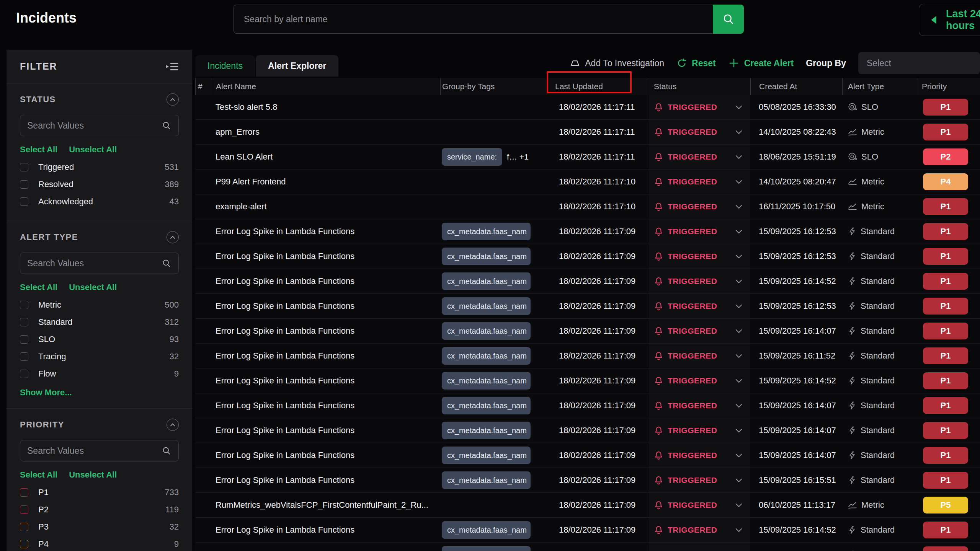 The height and width of the screenshot is (551, 980). Describe the element at coordinates (588, 505) in the screenshot. I see `table-row: RumMetrics_webVitalsFCP_FirstContentfulP…` at that location.